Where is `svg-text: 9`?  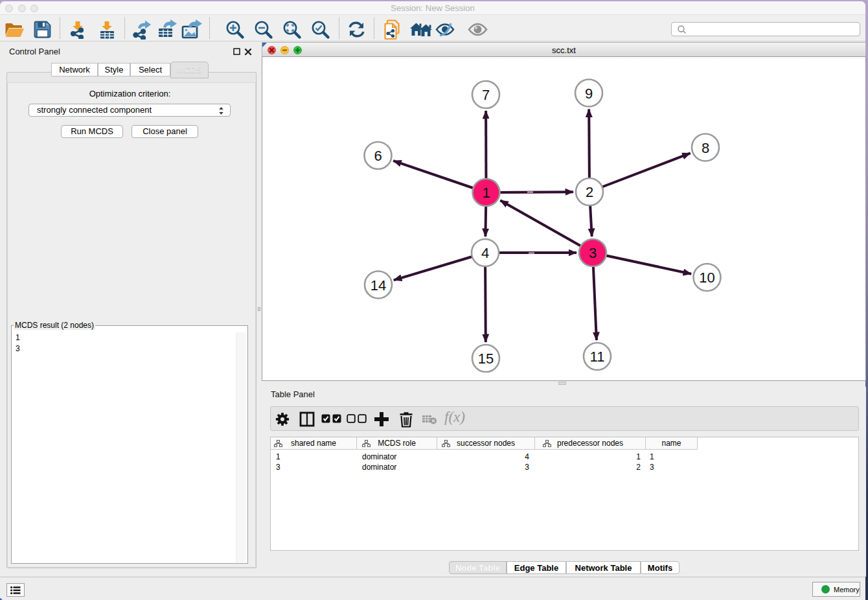 svg-text: 9 is located at coordinates (589, 93).